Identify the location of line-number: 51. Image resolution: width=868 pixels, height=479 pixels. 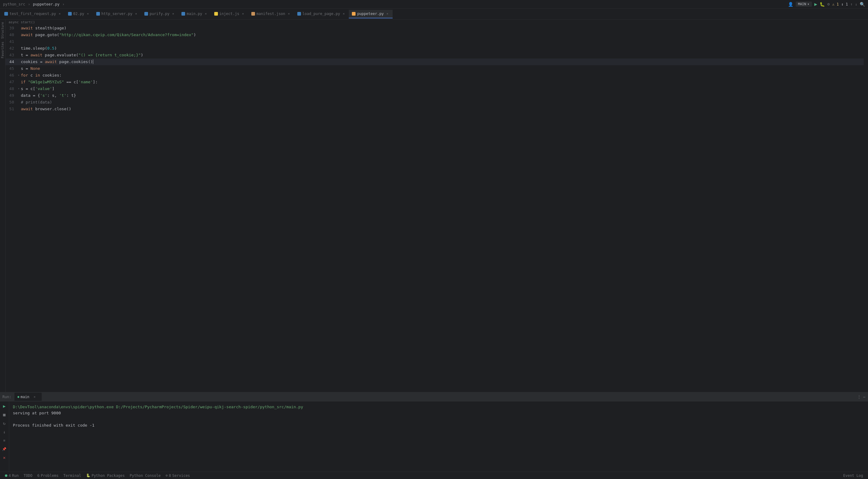
(11, 109).